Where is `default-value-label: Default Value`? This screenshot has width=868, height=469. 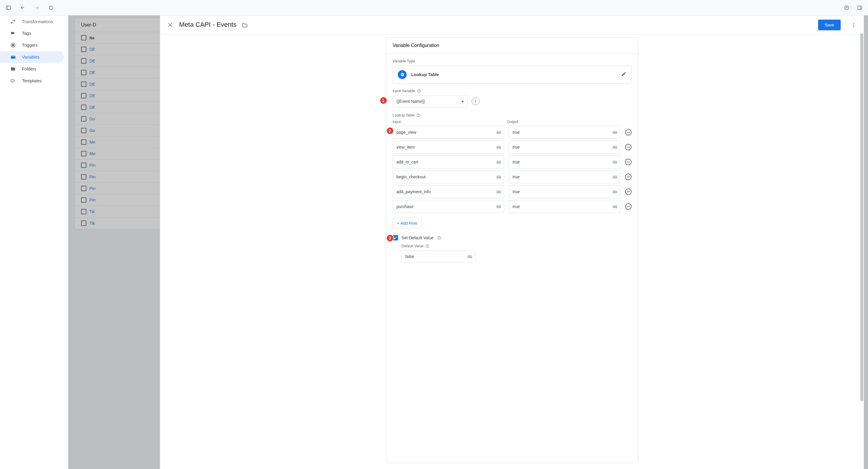
default-value-label: Default Value is located at coordinates (517, 246).